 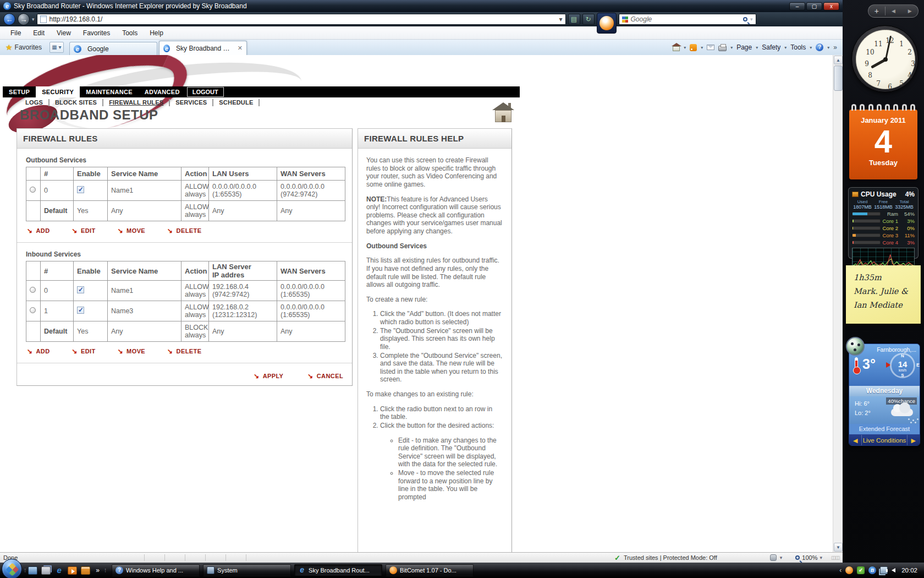 What do you see at coordinates (798, 7) in the screenshot?
I see `minimize-button: –` at bounding box center [798, 7].